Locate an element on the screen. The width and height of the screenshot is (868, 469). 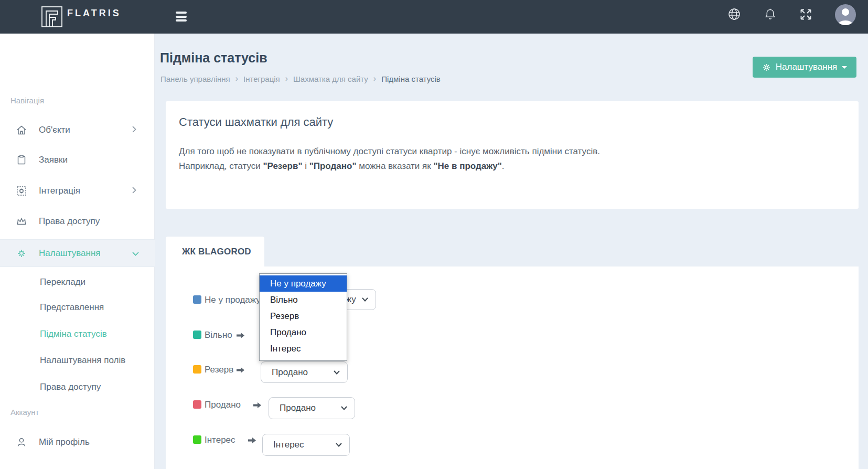
status-select-reserve: Продано is located at coordinates (304, 372).